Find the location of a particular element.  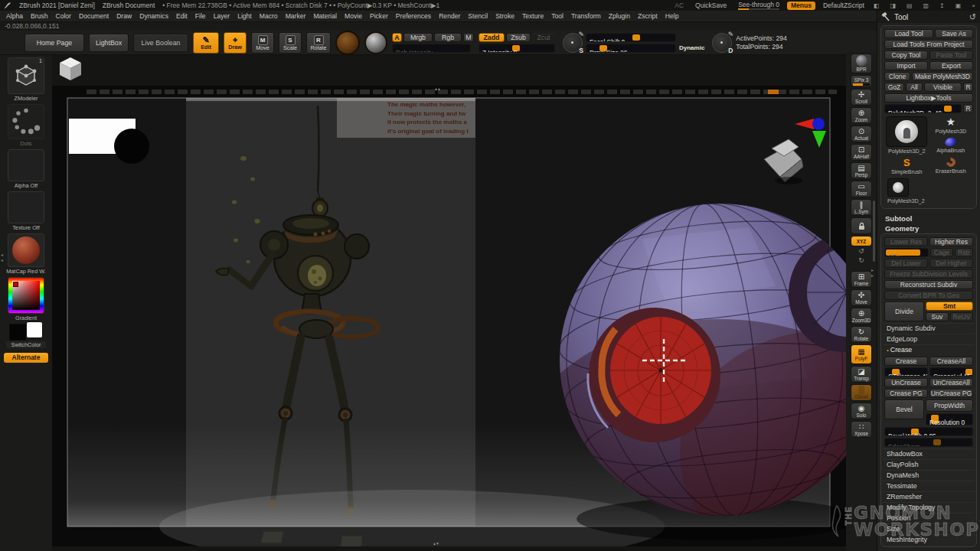

actual-button: ⊙ Actual is located at coordinates (861, 134).